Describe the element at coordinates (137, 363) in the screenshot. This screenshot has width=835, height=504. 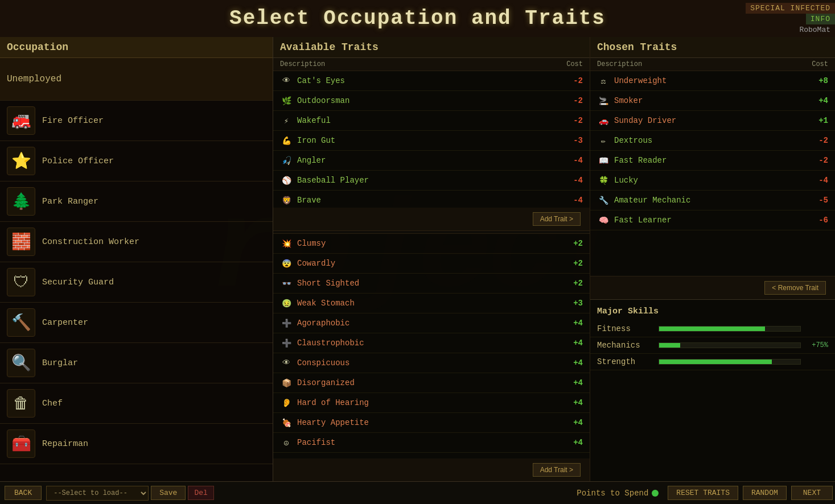
I see `occupation-item-burglar: 🔍 Burglar` at that location.